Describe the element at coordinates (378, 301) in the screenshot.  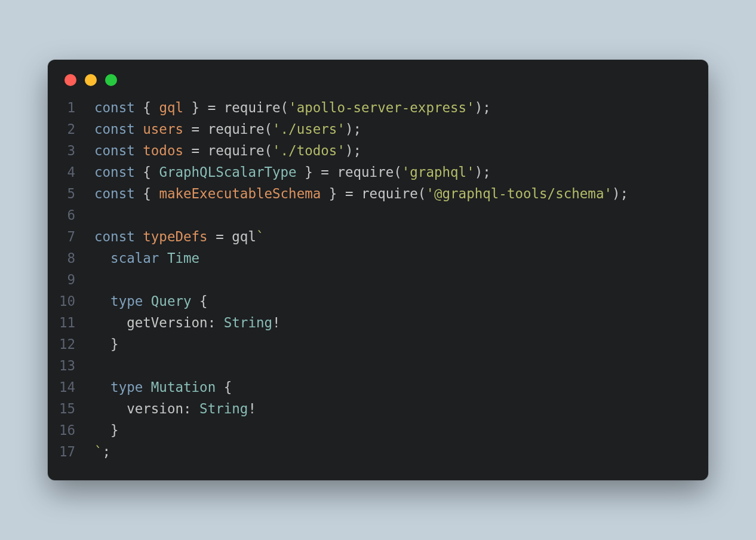
I see `code-line: 10 type Query {` at that location.